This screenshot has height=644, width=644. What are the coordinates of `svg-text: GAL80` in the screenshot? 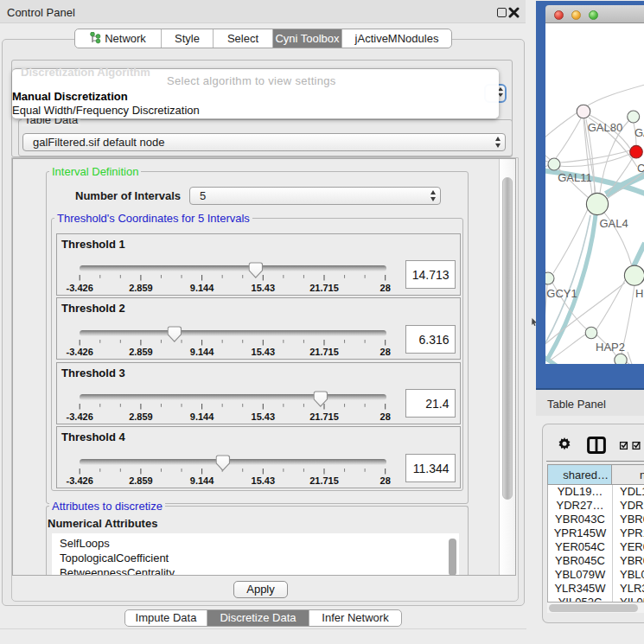 It's located at (605, 128).